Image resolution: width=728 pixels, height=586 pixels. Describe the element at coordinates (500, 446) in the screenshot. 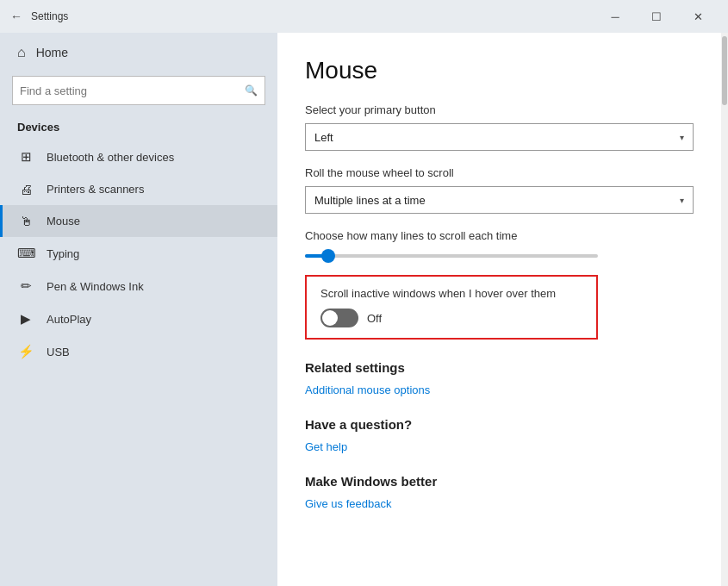

I see `get-help-link: Get help` at that location.